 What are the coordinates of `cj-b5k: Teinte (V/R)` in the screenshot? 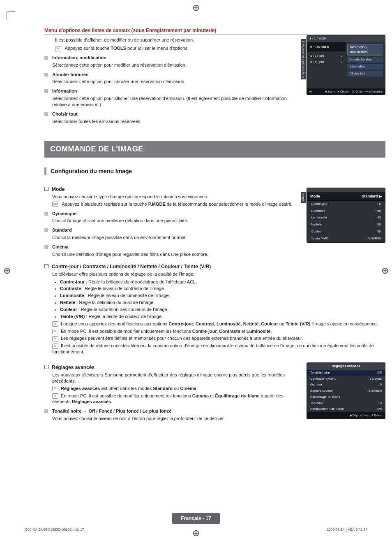 It's located at (72, 316).